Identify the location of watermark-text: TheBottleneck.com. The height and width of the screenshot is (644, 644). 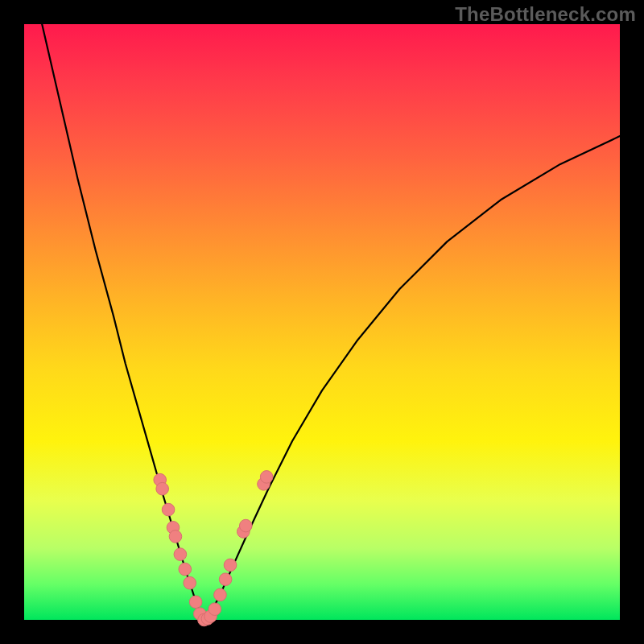
(546, 14).